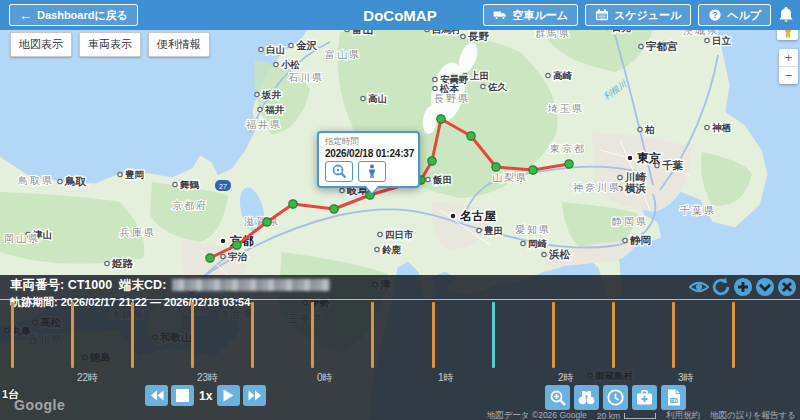 Image resolution: width=800 pixels, height=420 pixels. Describe the element at coordinates (110, 44) in the screenshot. I see `map-toolbar: 地図表示 車両表示 便利情報` at that location.